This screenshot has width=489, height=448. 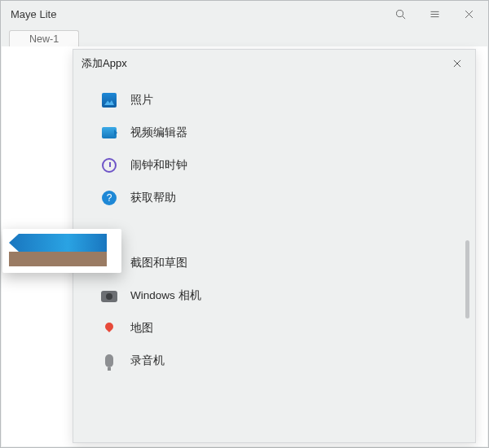 What do you see at coordinates (274, 133) in the screenshot?
I see `list-item-video-editor: 视频编辑器` at bounding box center [274, 133].